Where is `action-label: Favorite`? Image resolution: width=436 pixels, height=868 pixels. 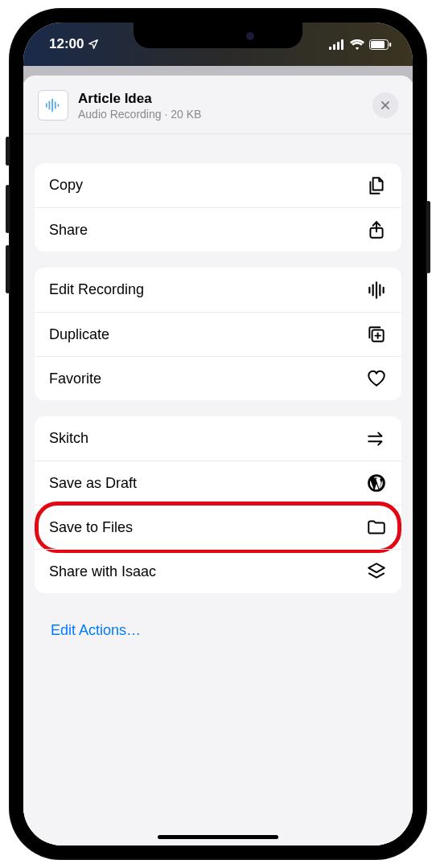 action-label: Favorite is located at coordinates (76, 379).